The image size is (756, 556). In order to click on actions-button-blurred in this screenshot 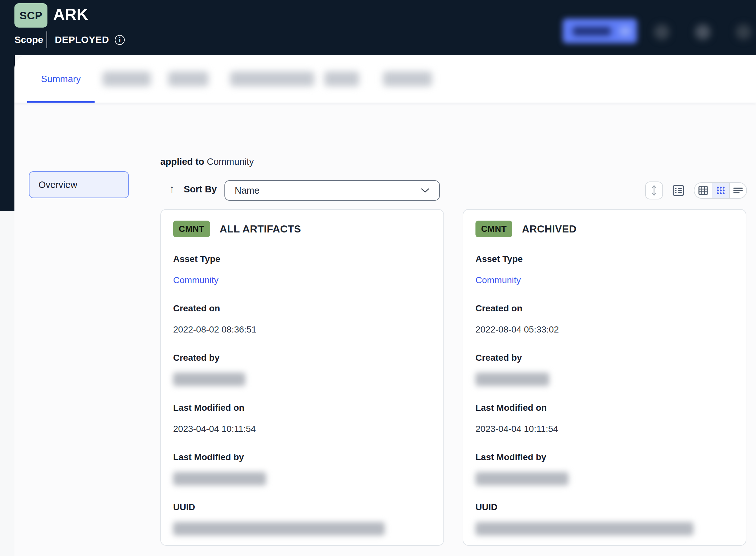, I will do `click(600, 31)`.